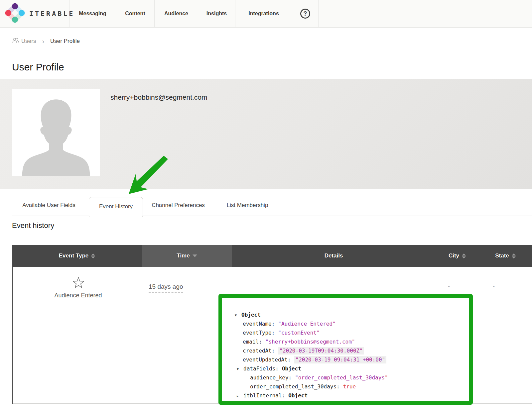 The image size is (532, 405). Describe the element at coordinates (247, 205) in the screenshot. I see `tab-list-membership: List Membership` at that location.